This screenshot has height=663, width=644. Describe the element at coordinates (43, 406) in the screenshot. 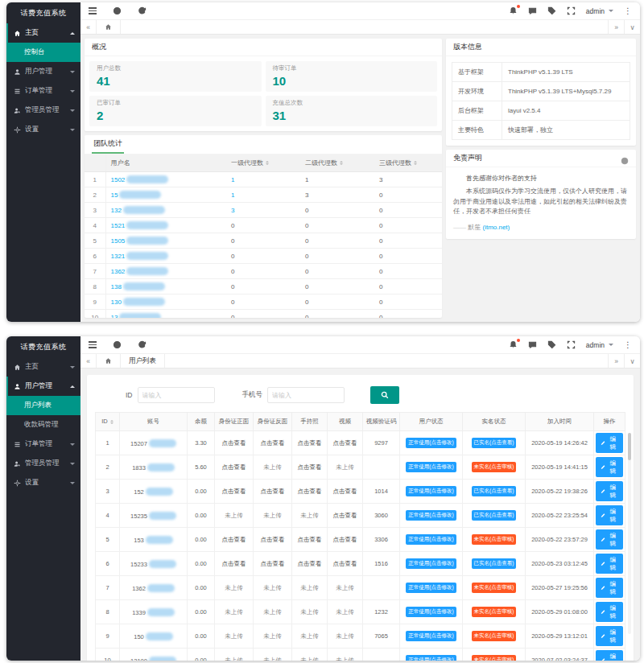

I see `sidebar-subitem-用户列表: 用户列表` at that location.